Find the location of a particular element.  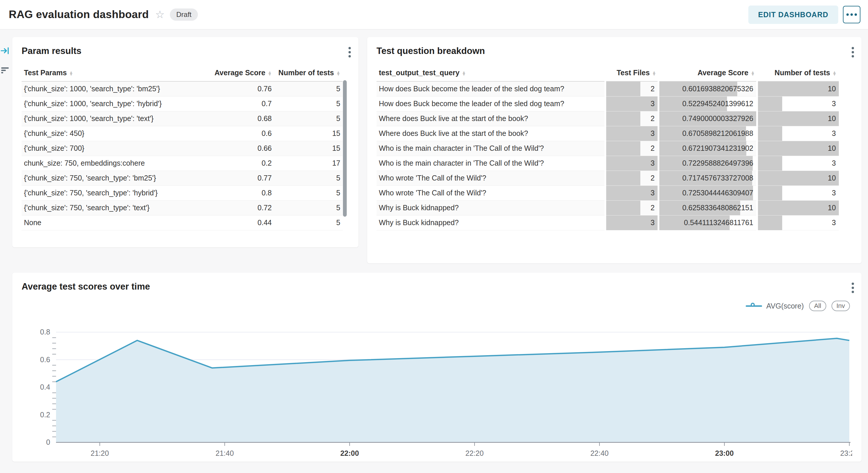

table-row: {'chunk_size': 450} 0.6 15 is located at coordinates (182, 133).